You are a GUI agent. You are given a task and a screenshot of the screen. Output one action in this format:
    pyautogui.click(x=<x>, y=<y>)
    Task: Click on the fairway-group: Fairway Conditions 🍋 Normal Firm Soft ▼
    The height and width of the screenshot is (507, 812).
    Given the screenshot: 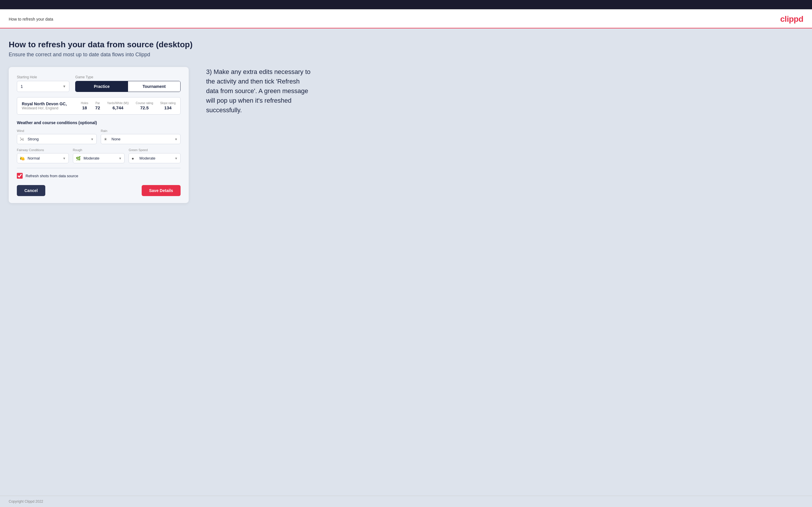 What is the action you would take?
    pyautogui.click(x=43, y=156)
    